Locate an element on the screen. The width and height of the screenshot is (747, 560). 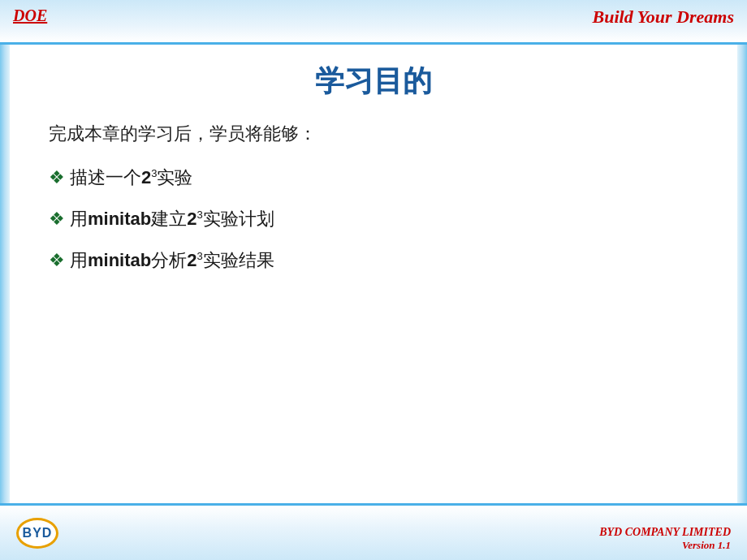
right-bar is located at coordinates (742, 274).